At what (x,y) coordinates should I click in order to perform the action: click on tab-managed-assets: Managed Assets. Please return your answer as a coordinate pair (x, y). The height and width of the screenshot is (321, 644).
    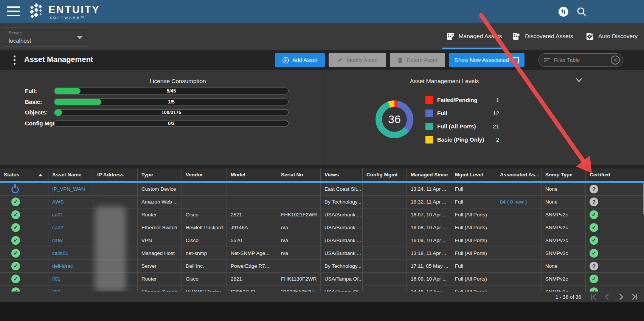
    Looking at the image, I should click on (474, 36).